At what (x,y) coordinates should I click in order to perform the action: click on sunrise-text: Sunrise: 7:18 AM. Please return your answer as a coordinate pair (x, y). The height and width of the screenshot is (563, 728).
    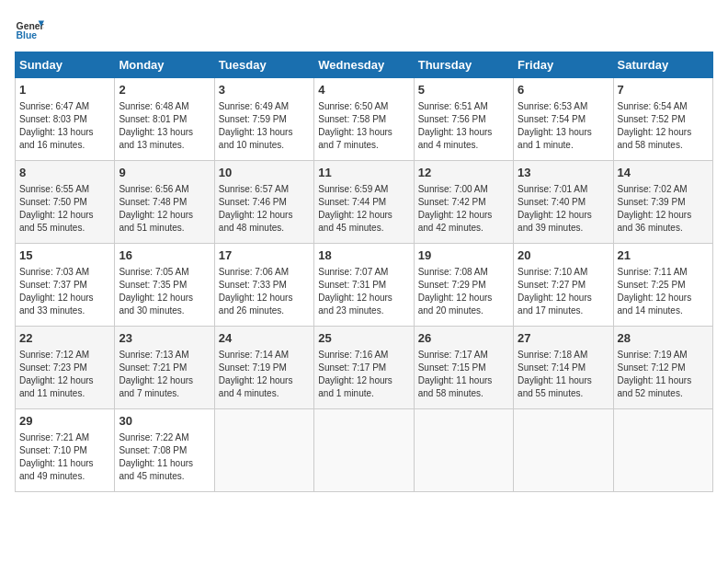
    Looking at the image, I should click on (552, 355).